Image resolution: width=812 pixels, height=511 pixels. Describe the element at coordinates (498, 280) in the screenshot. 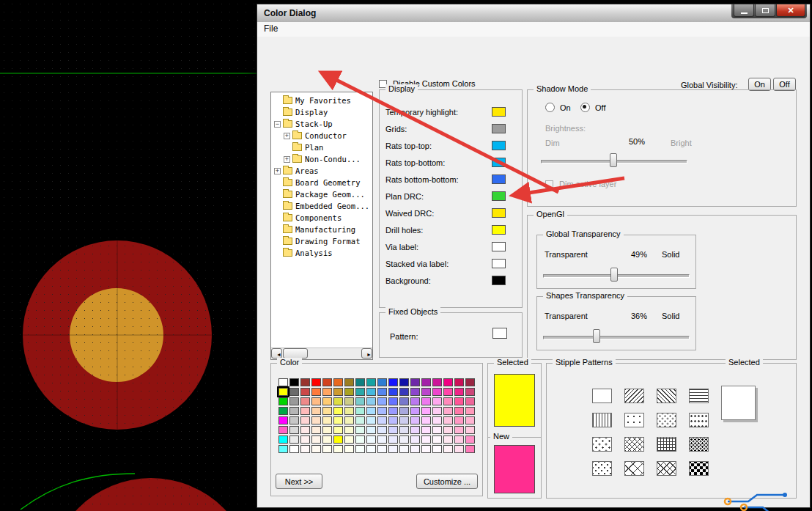

I see `color-swatch-background` at that location.